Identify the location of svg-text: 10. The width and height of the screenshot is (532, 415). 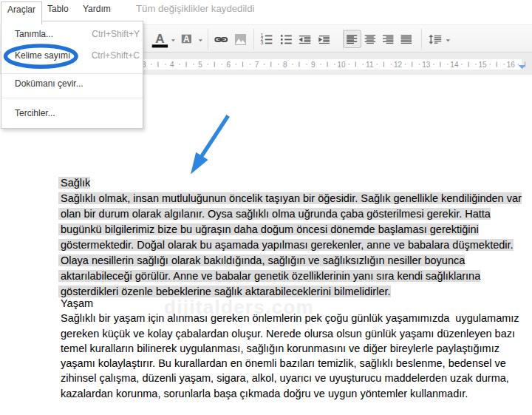
(342, 65).